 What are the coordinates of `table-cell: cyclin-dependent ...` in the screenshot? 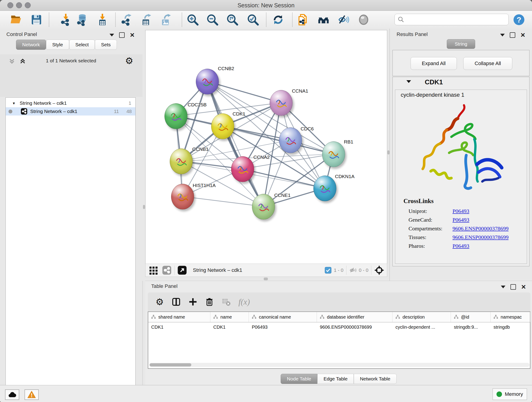 It's located at (422, 327).